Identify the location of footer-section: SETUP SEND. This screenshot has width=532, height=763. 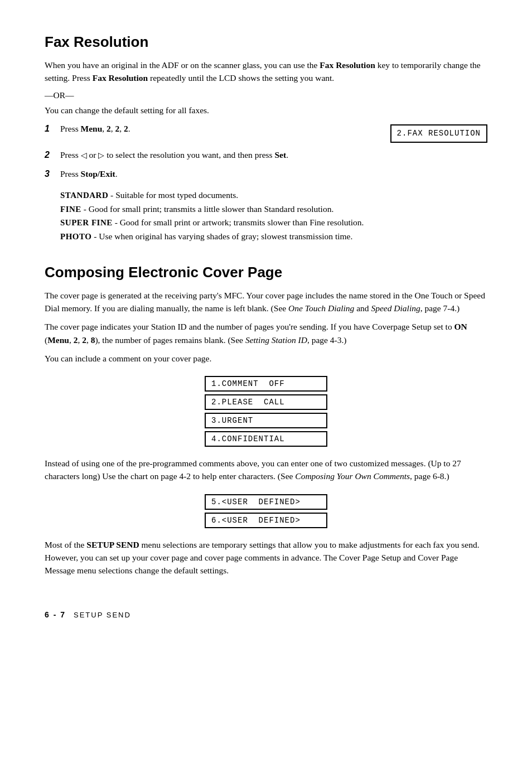
(103, 615).